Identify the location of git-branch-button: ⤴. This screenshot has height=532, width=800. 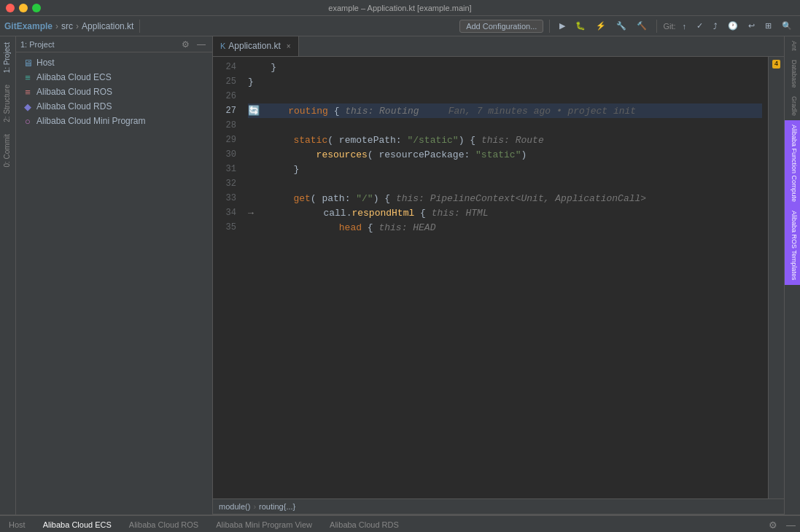
(715, 26).